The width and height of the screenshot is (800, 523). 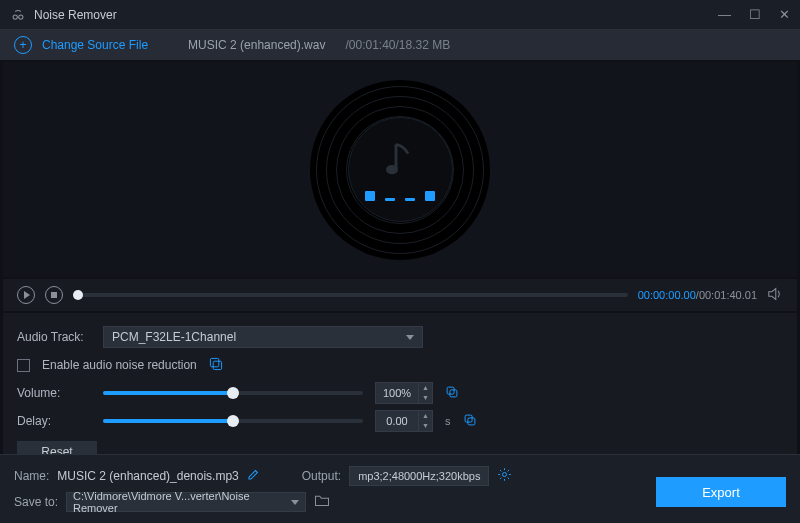 What do you see at coordinates (120, 365) in the screenshot?
I see `noise-reduction-label: Enable audio noise reduction` at bounding box center [120, 365].